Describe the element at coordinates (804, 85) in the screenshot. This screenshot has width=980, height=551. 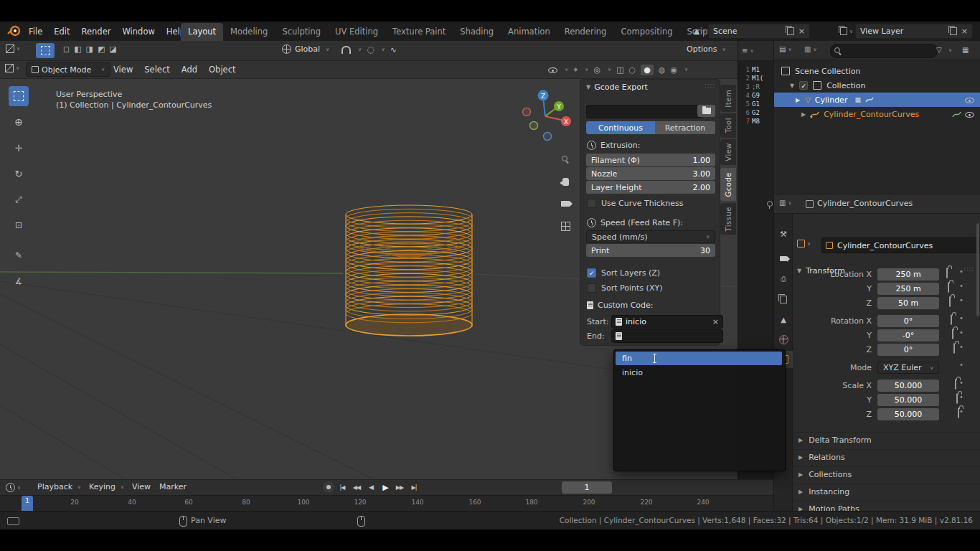
I see `collection-exclude-checkbox` at that location.